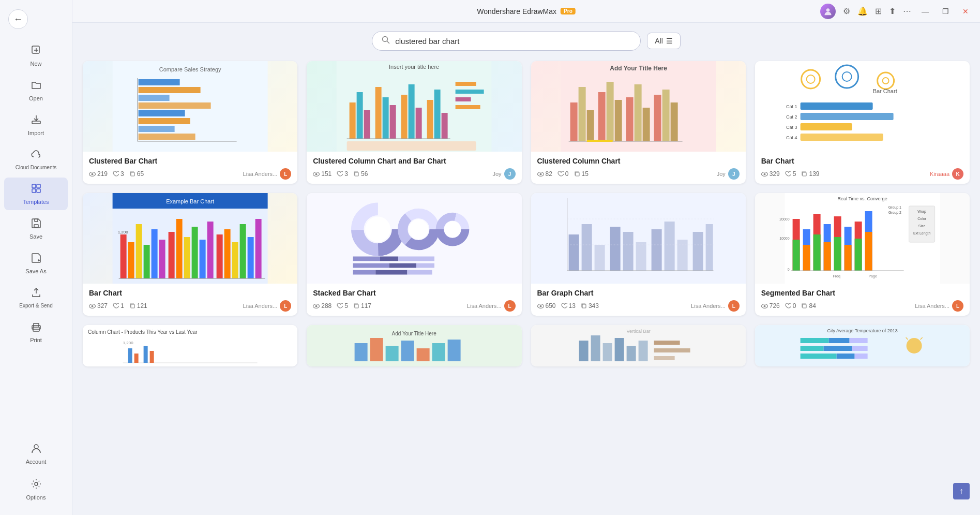 The image size is (980, 515). What do you see at coordinates (862, 199) in the screenshot?
I see `svg-text: Real Time vs. Converge` at bounding box center [862, 199].